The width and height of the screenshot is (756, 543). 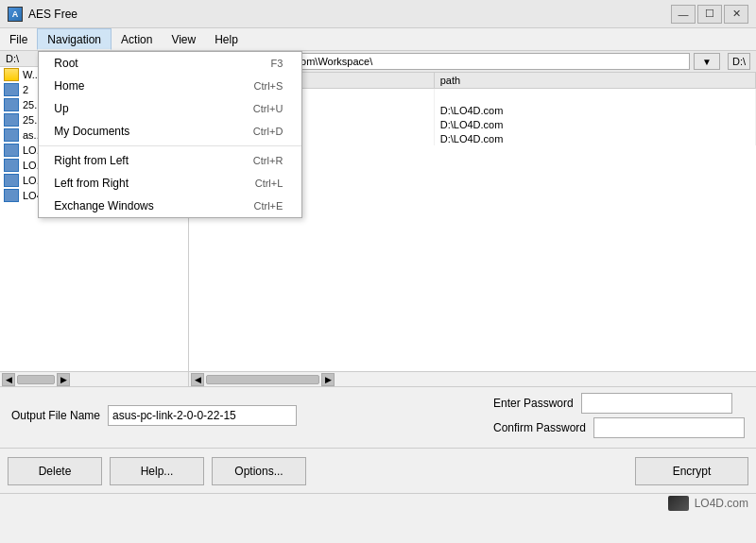 What do you see at coordinates (679, 503) in the screenshot?
I see `lo4d-logo-icon` at bounding box center [679, 503].